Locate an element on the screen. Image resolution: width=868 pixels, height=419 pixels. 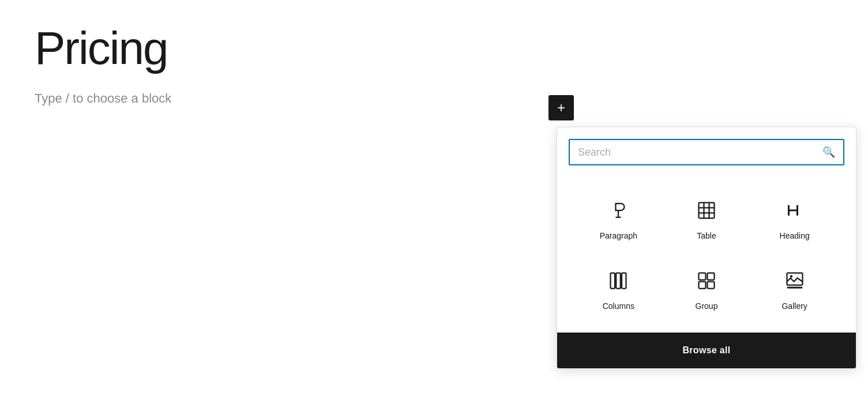
page-title: Pricing is located at coordinates (434, 48).